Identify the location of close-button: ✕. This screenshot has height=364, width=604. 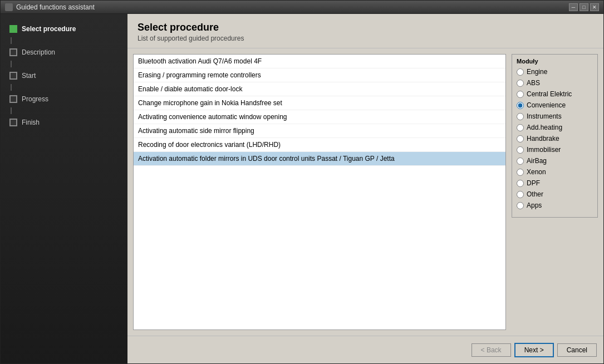
(595, 7).